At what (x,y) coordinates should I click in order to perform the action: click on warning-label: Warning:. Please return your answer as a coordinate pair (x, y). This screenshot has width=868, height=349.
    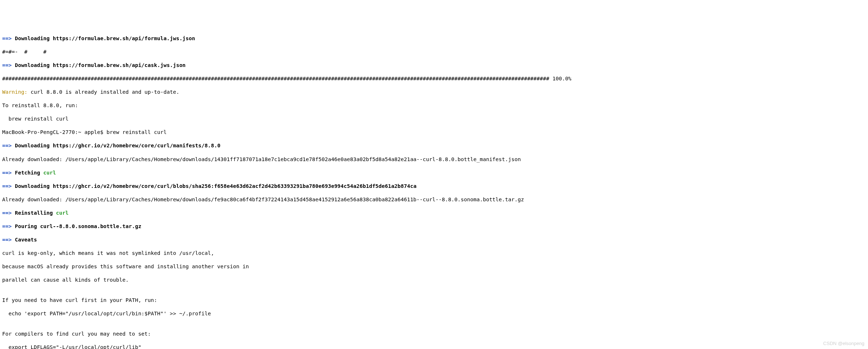
    Looking at the image, I should click on (15, 92).